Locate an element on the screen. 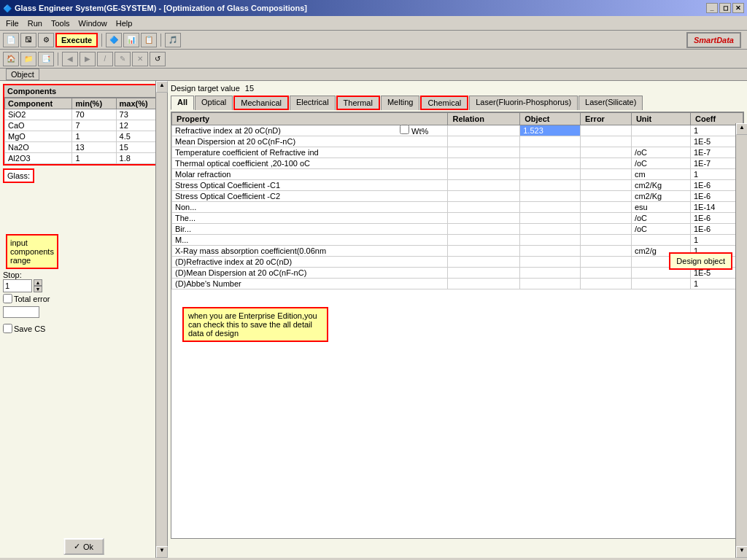 The width and height of the screenshot is (747, 560). right-scrollbar: ▲ ▼ is located at coordinates (741, 341).